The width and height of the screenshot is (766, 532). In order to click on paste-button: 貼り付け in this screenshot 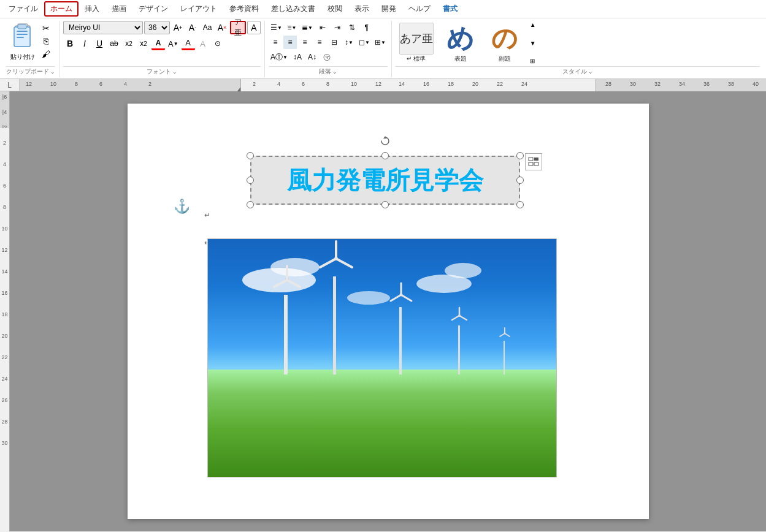, I will do `click(23, 42)`.